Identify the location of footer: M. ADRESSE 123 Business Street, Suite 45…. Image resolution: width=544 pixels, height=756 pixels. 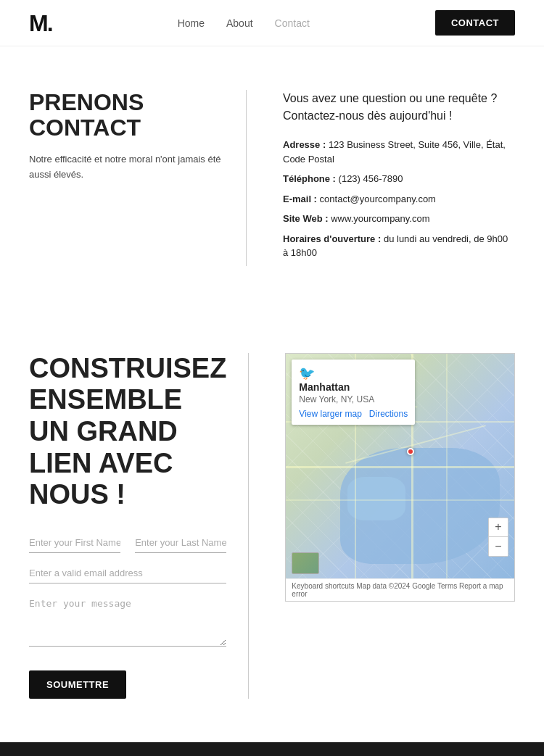
(272, 749).